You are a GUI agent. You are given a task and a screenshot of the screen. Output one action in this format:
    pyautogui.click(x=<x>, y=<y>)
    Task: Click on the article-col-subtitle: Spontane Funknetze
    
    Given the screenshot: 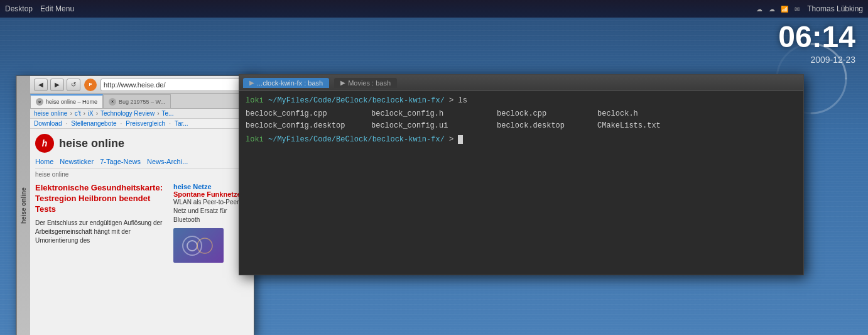 What is the action you would take?
    pyautogui.click(x=211, y=194)
    